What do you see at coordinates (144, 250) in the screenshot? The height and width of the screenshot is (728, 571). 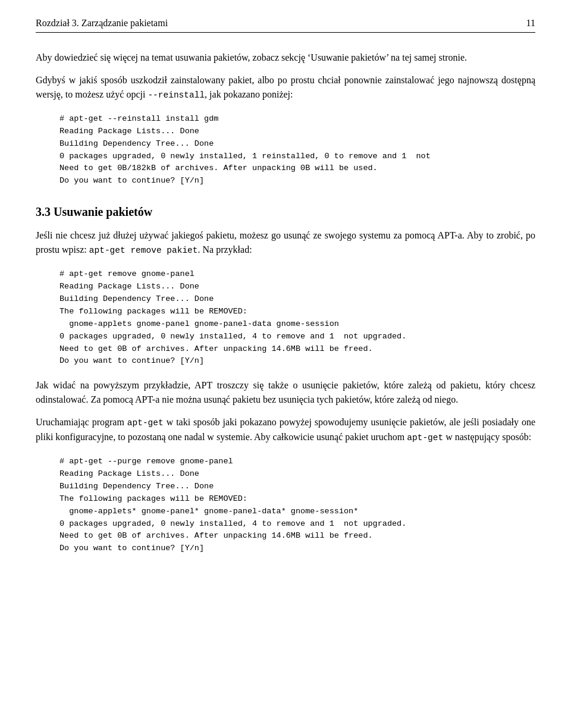 I see `remove-command: apt-get remove pakiet` at bounding box center [144, 250].